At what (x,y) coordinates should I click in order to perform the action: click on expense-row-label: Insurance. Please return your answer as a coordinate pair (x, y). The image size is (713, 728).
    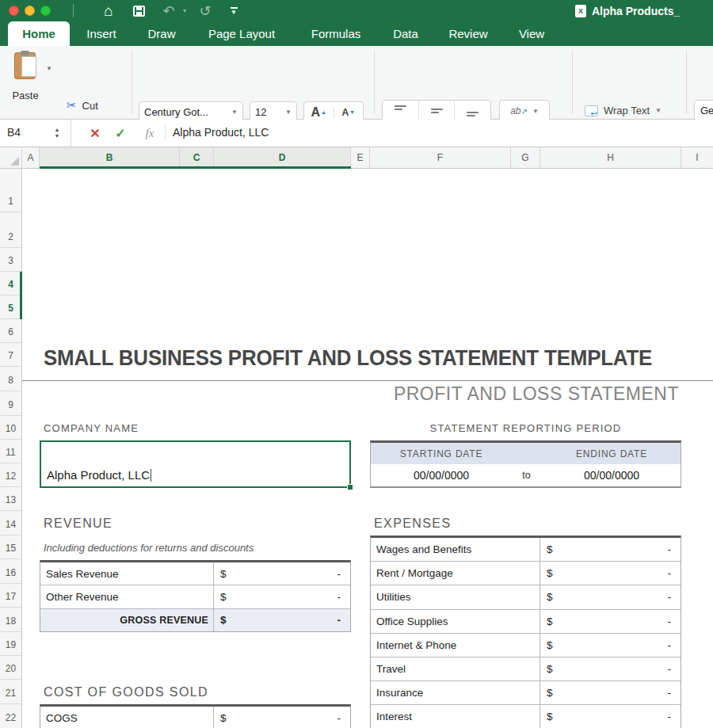
    Looking at the image, I should click on (456, 692).